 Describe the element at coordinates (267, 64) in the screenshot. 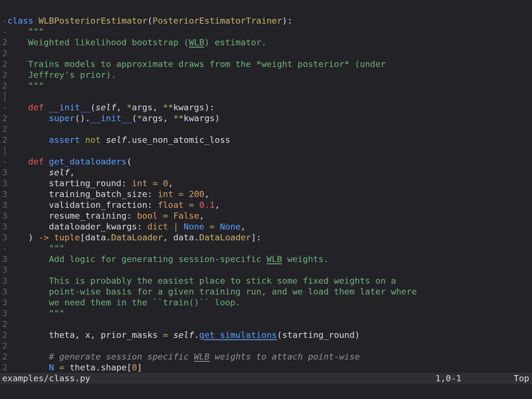

I see `code-line: 2 Trains models to approximate draws fro…` at that location.